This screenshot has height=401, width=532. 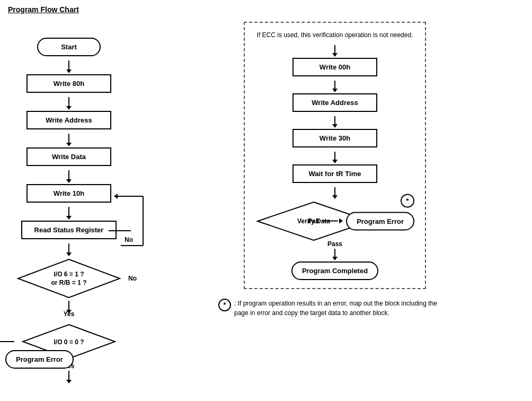 What do you see at coordinates (69, 157) in the screenshot?
I see `write-data-node: Write Data` at bounding box center [69, 157].